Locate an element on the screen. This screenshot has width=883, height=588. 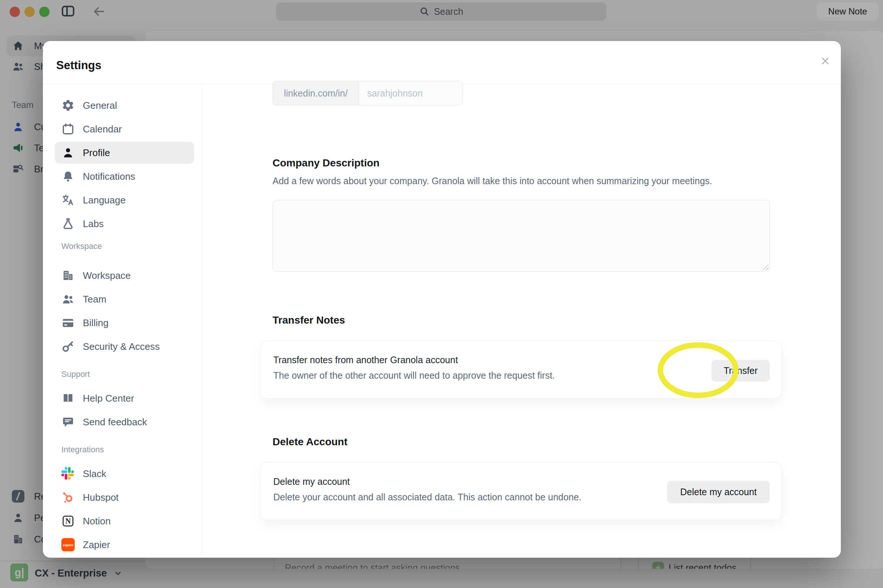
delete-account-subtitle: Delete your account and all associated d… is located at coordinates (427, 497).